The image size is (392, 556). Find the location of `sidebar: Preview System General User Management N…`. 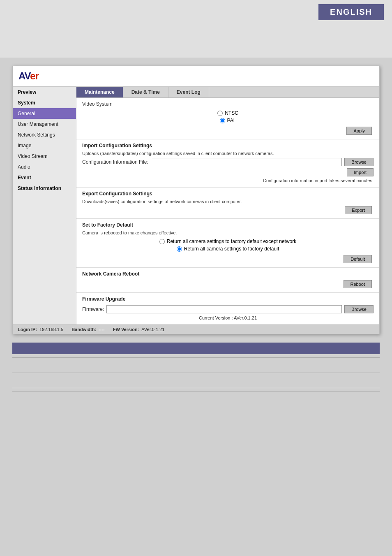

sidebar: Preview System General User Management N… is located at coordinates (44, 206).